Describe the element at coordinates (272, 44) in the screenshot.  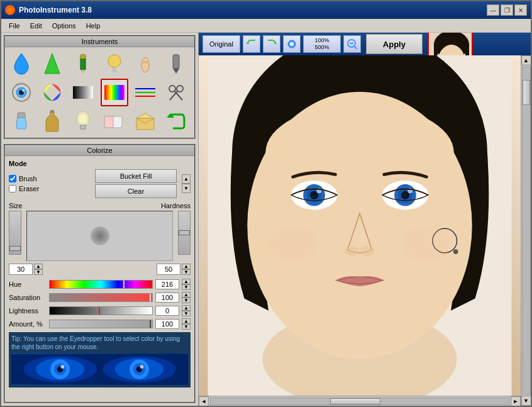
I see `redo-button` at that location.